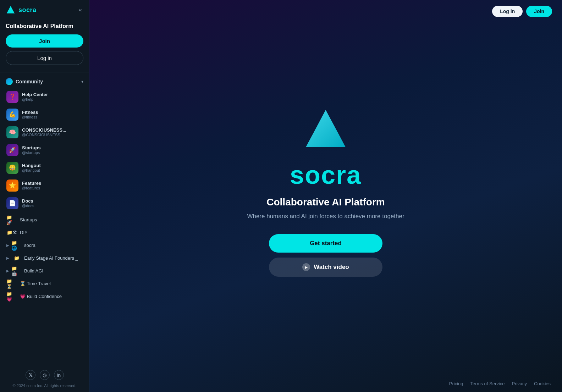  What do you see at coordinates (45, 41) in the screenshot?
I see `sidebar-join-button: Join` at bounding box center [45, 41].